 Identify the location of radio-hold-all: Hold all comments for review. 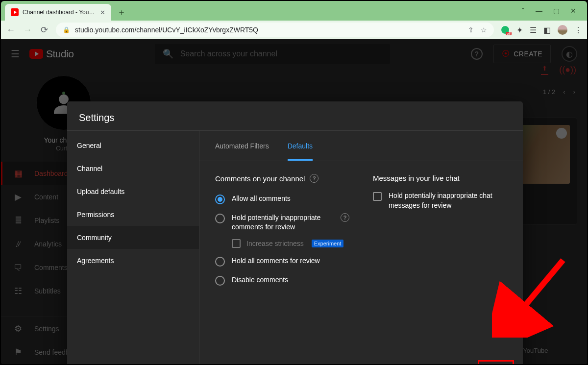
(282, 262).